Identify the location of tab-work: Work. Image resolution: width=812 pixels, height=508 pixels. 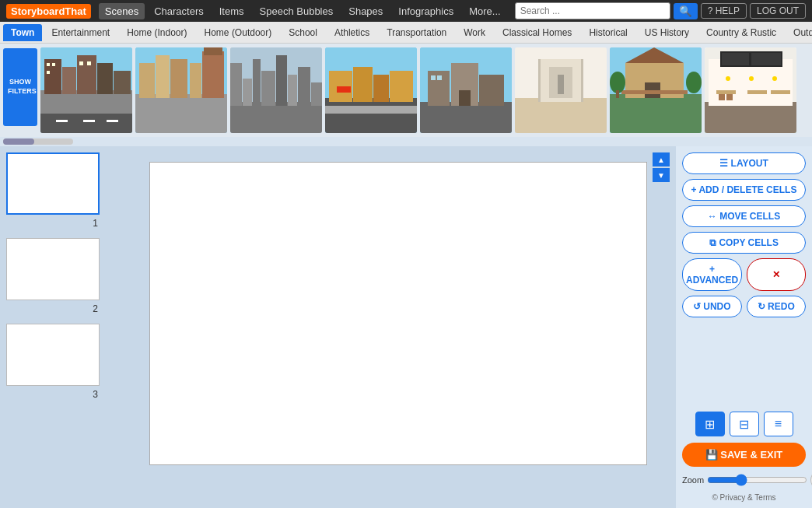
(474, 33).